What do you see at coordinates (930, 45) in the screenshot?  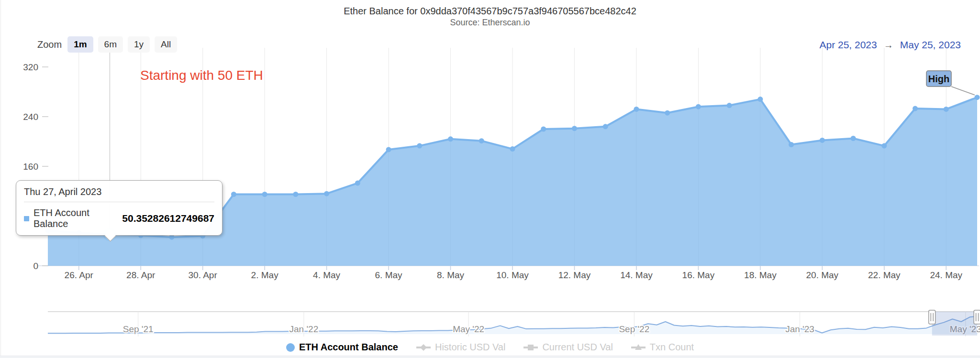 I see `to-date: May 25, 2023` at bounding box center [930, 45].